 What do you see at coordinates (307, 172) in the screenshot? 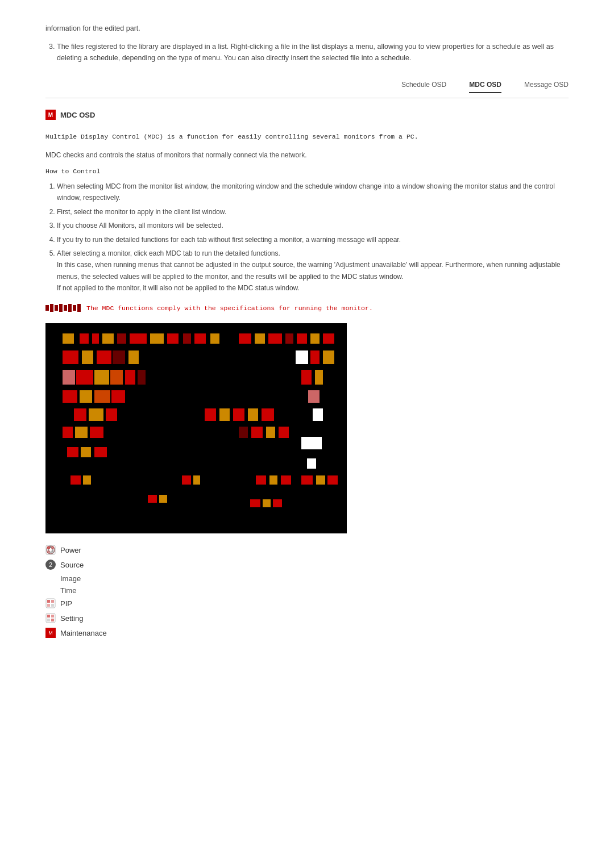
I see `how-to-control-heading: How to Control` at bounding box center [307, 172].